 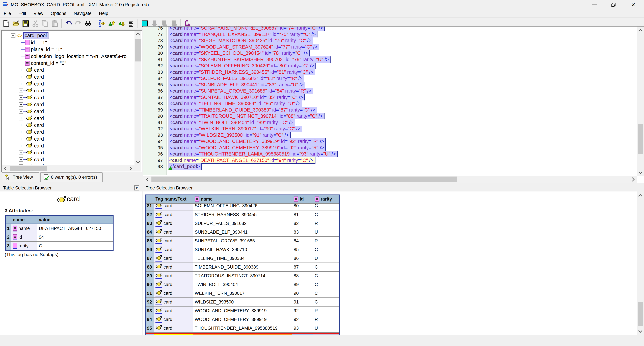 I want to click on xml-line: <card name="SUNPETAL_GROVE_391685" id="8…, so click(x=241, y=91).